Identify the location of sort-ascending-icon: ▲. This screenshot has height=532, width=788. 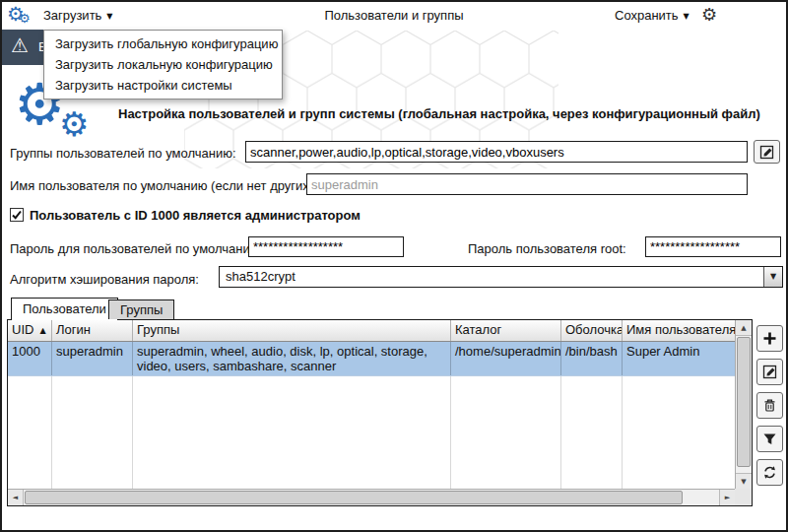
(42, 331).